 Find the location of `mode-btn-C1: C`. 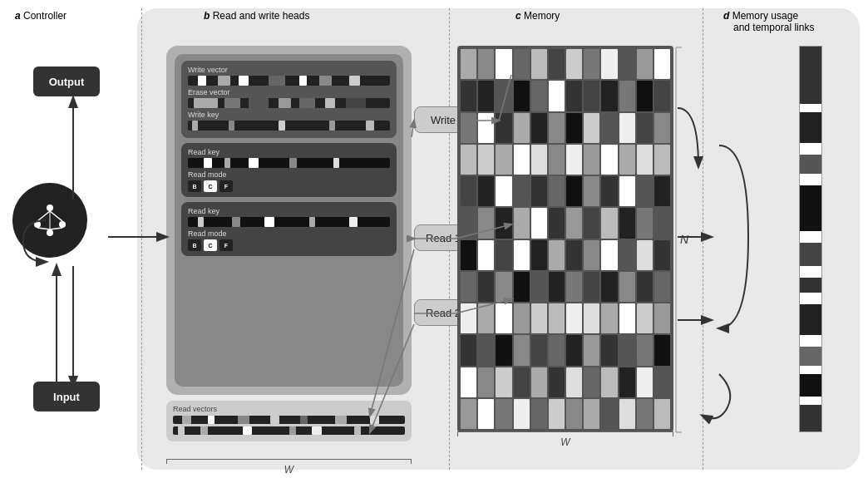

mode-btn-C1: C is located at coordinates (210, 186).